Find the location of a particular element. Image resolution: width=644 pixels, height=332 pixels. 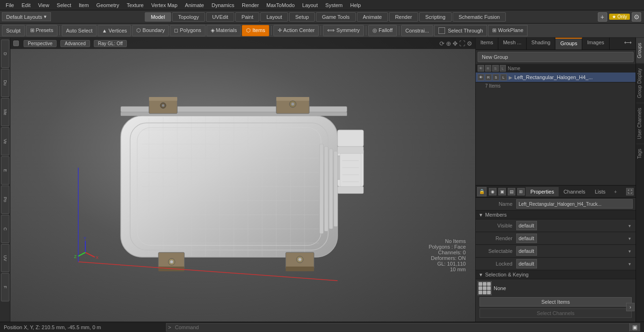

prop-icon-1: ◉ is located at coordinates (493, 192).